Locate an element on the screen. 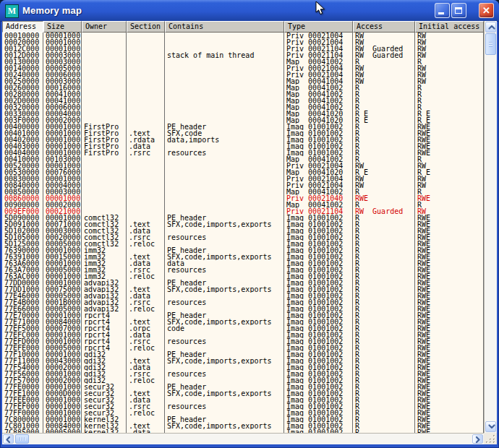 The image size is (499, 448). minimize-button is located at coordinates (443, 10).